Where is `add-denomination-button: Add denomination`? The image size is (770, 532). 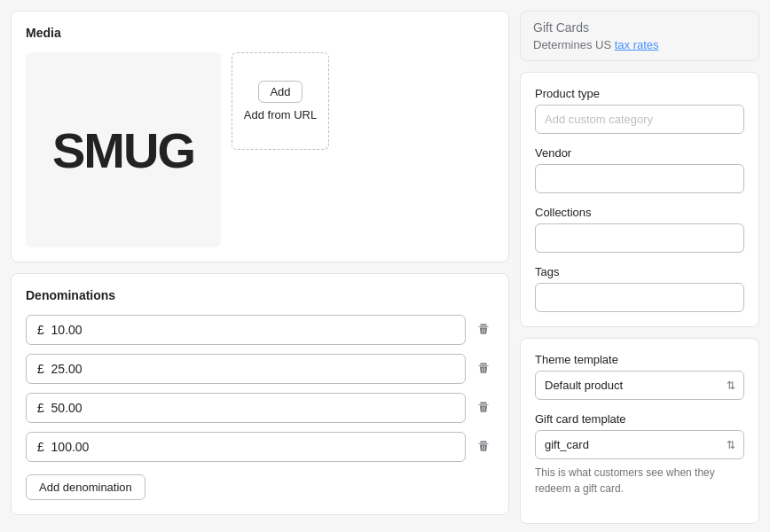 add-denomination-button: Add denomination is located at coordinates (85, 488).